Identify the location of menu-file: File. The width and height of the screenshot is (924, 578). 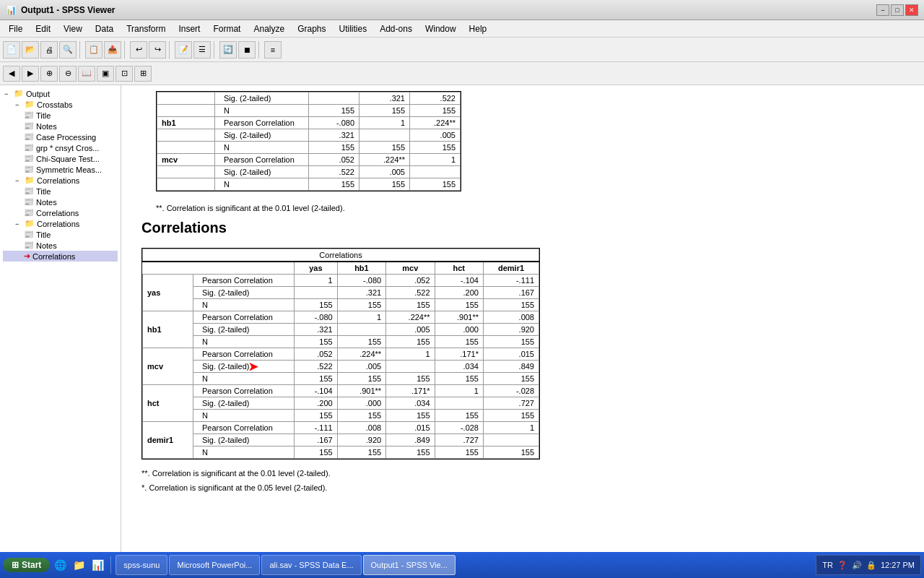
(16, 29).